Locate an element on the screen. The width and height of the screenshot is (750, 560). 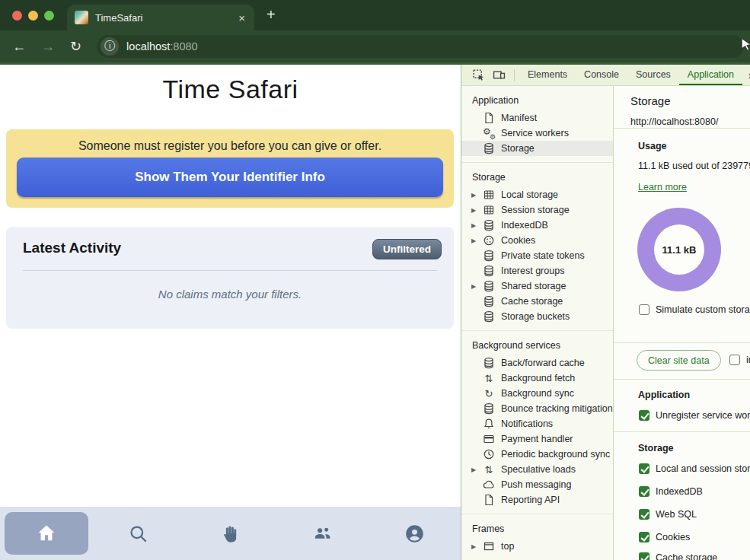
indexeddb-row: IndexedDB is located at coordinates (671, 492).